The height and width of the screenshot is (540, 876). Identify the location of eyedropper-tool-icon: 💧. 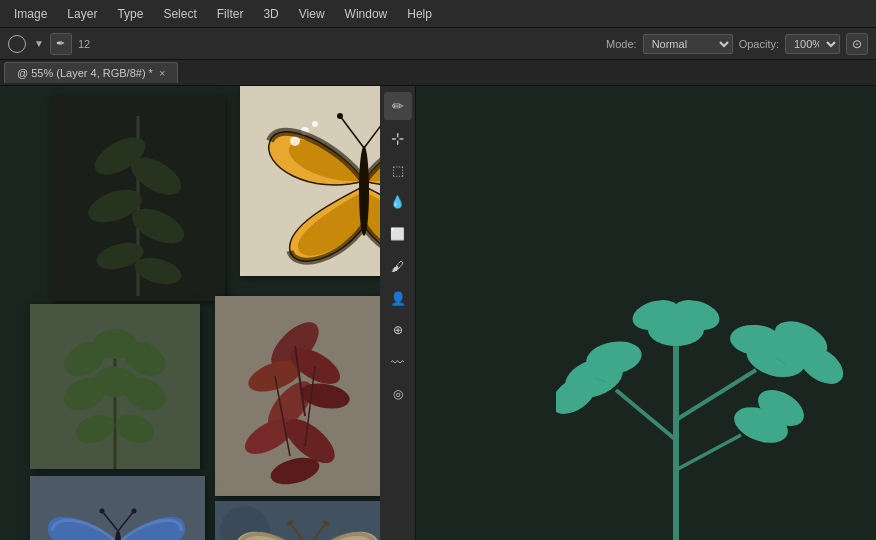
(398, 202).